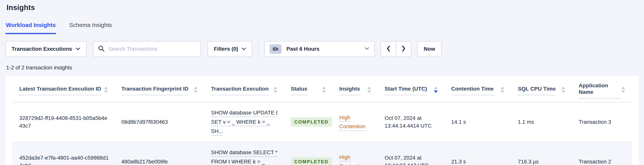 The width and height of the screenshot is (644, 165). I want to click on time-range-label: Past 6 Hours, so click(303, 49).